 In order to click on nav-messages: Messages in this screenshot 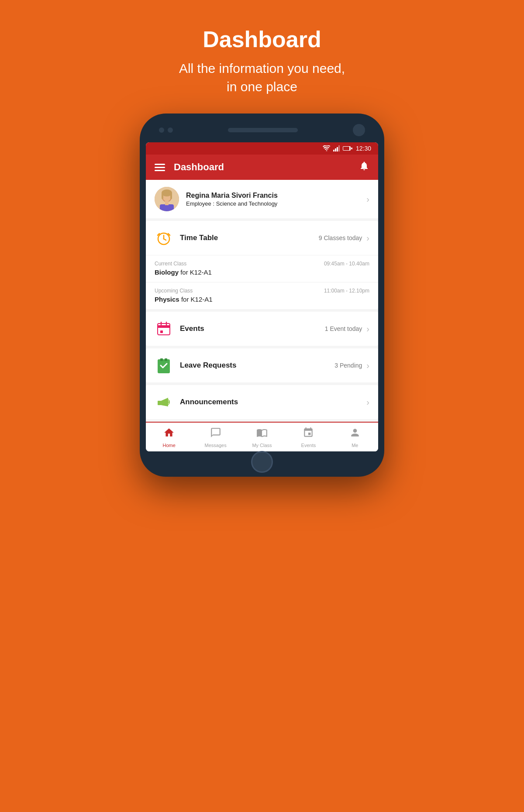, I will do `click(215, 437)`.